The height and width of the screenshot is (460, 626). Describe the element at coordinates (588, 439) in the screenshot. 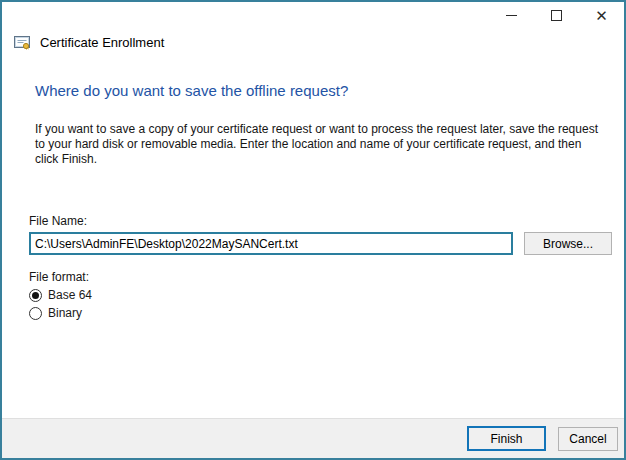

I see `cancel-button: Cancel` at that location.